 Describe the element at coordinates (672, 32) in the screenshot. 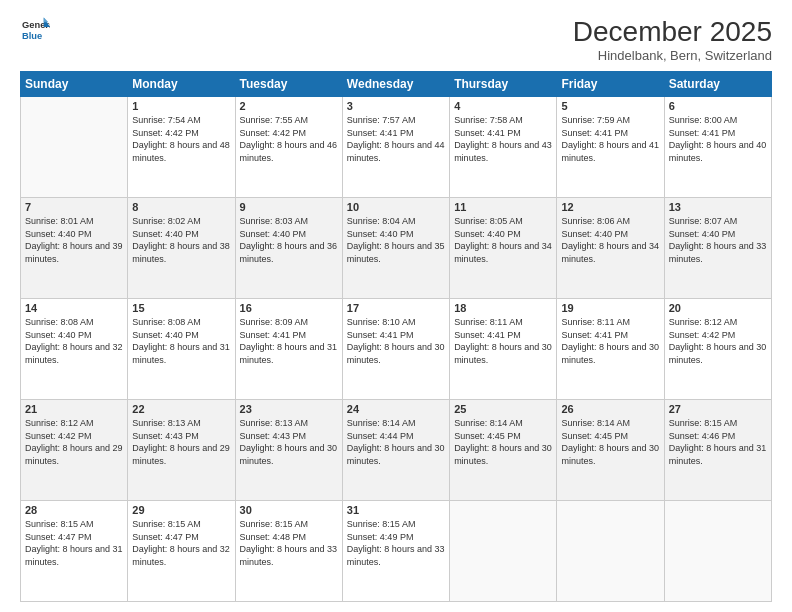

I see `month-title: December 2025` at that location.